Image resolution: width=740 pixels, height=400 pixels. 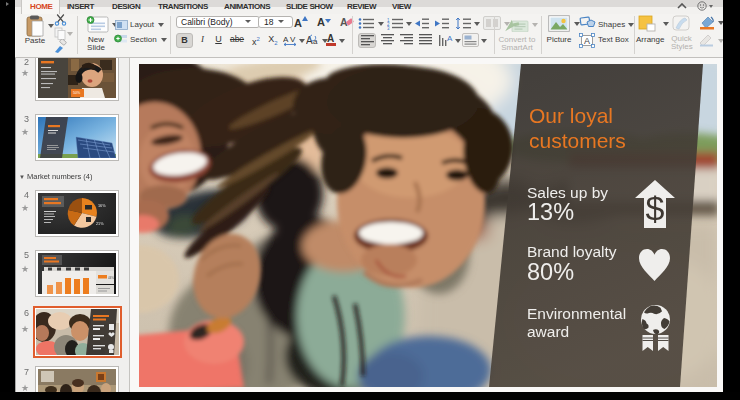 I want to click on svg-text: 21%, so click(x=100, y=224).